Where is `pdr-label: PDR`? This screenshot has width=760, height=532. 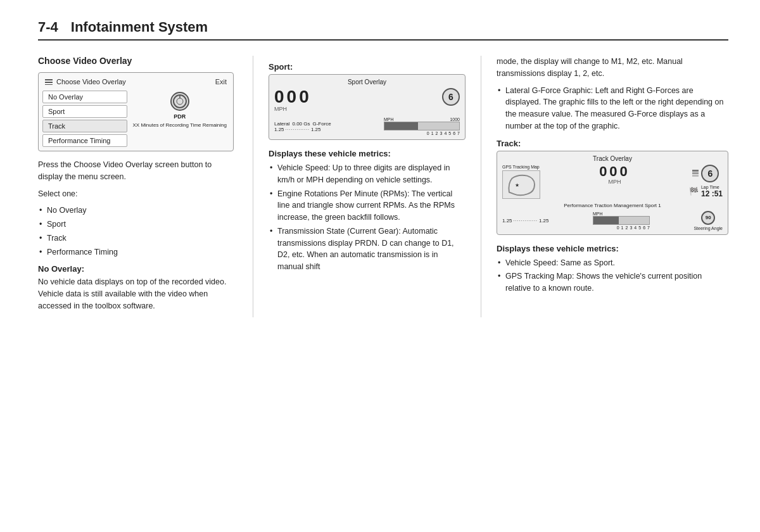 pdr-label: PDR is located at coordinates (180, 117).